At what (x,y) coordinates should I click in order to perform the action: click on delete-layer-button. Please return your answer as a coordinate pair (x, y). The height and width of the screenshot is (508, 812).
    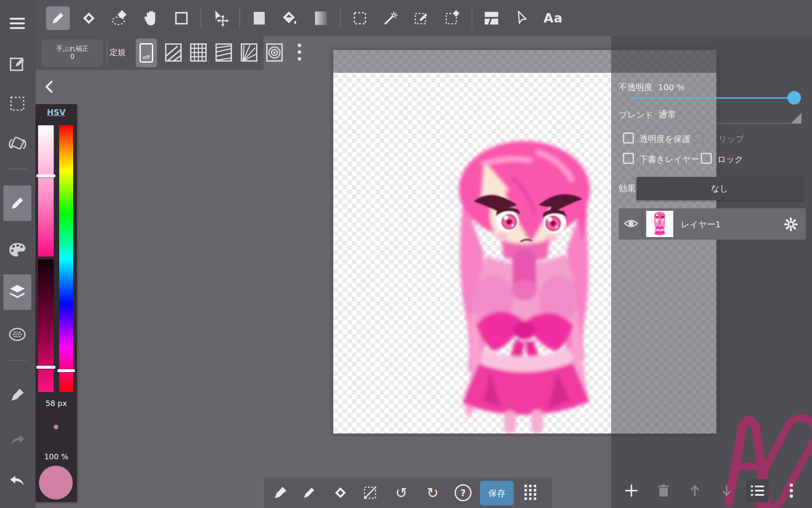
    Looking at the image, I should click on (664, 491).